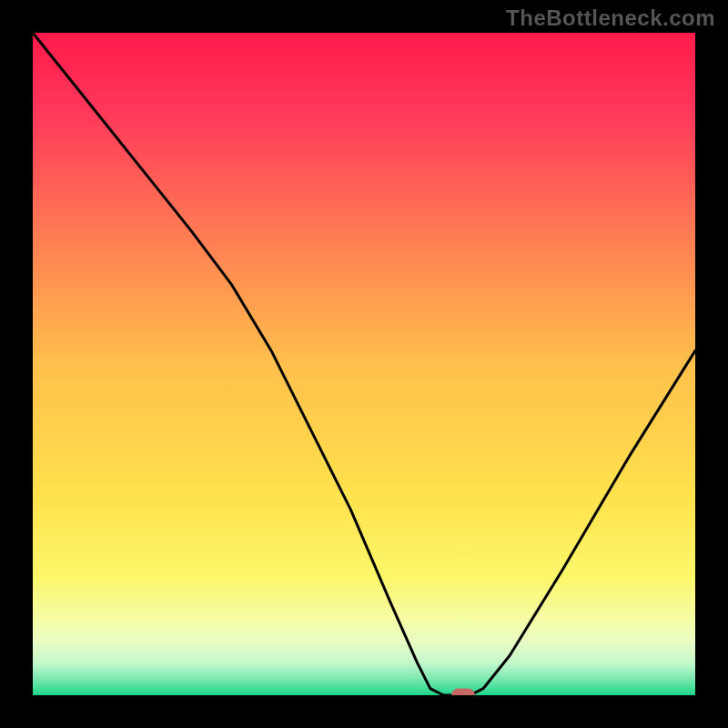 This screenshot has width=728, height=728. I want to click on watermark-label: TheBottleneck.com, so click(611, 18).